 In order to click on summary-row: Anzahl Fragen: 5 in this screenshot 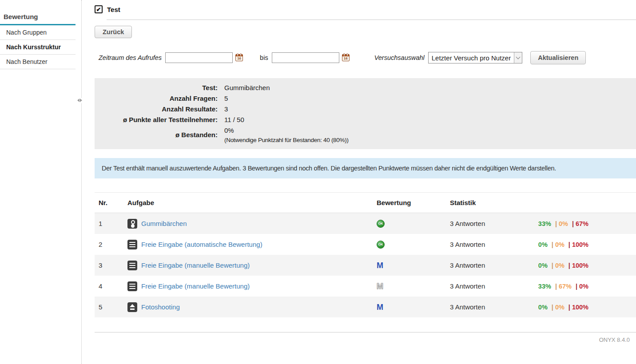, I will do `click(365, 99)`.